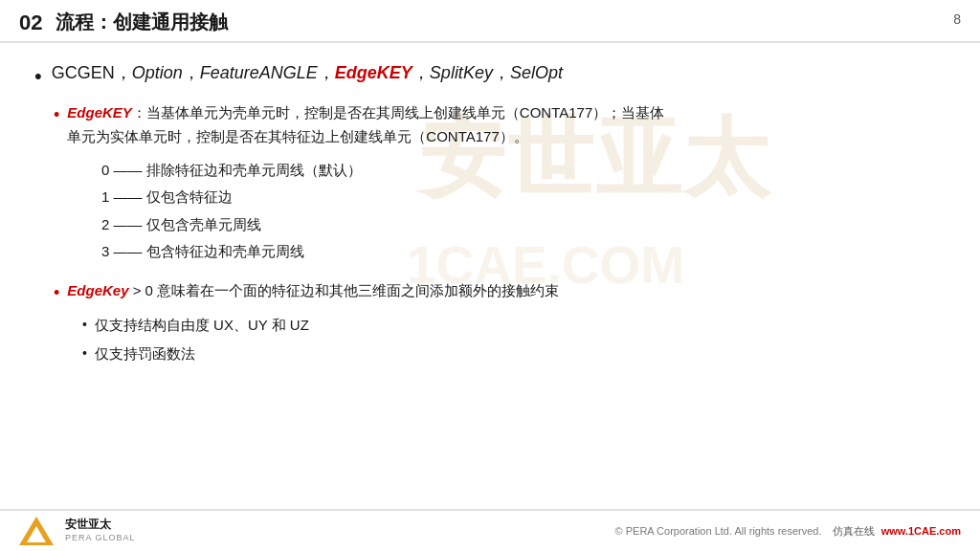 This screenshot has height=551, width=980. What do you see at coordinates (854, 531) in the screenshot?
I see `footer-url-label: 仿真在线` at bounding box center [854, 531].